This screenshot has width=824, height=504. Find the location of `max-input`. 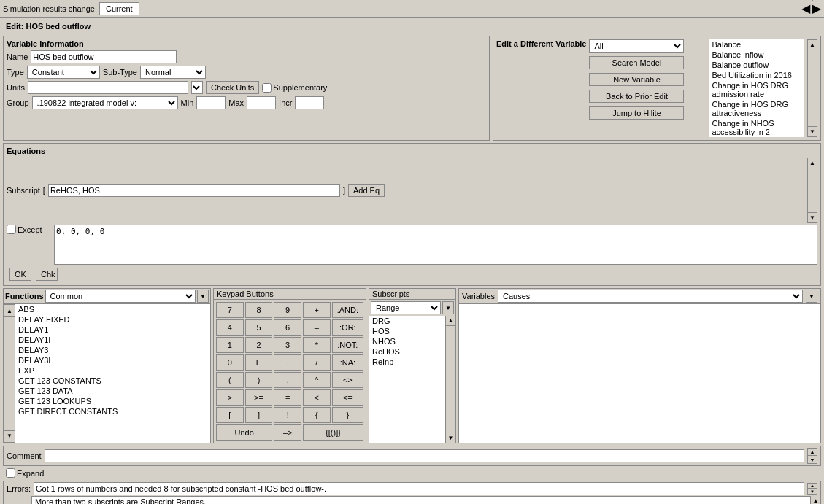

max-input is located at coordinates (261, 103).